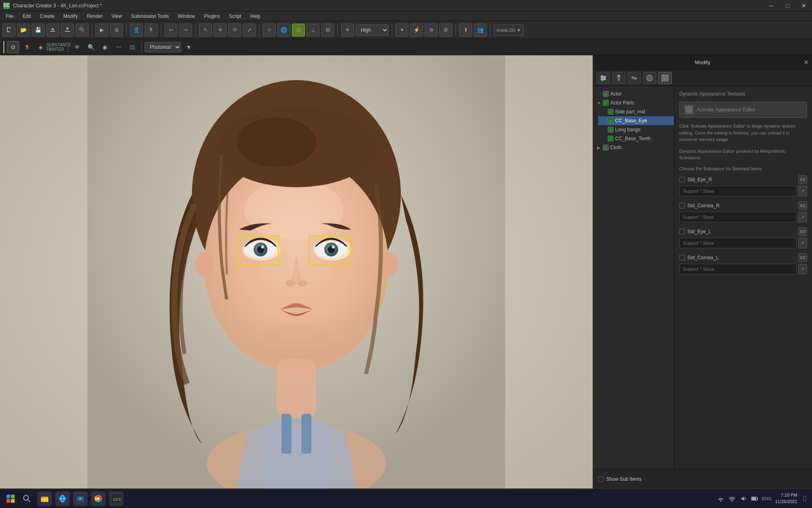 Image resolution: width=812 pixels, height=508 pixels. Describe the element at coordinates (803, 206) in the screenshot. I see `link-btn-std-cornea-r` at that location.